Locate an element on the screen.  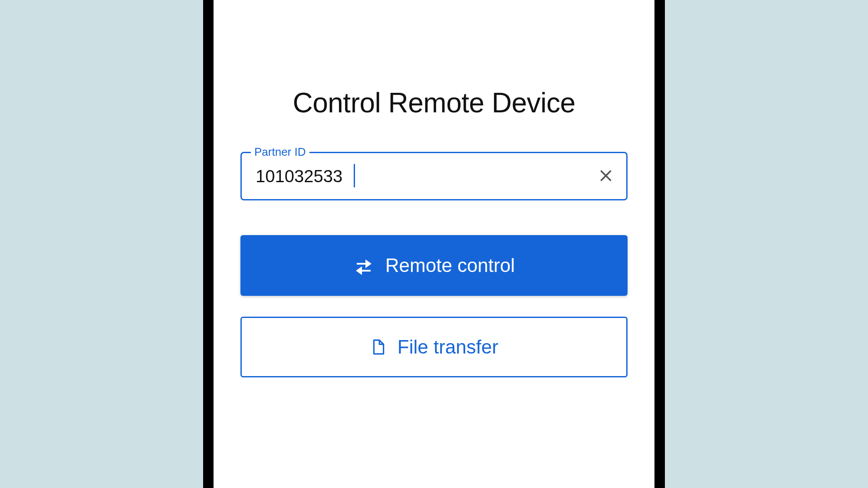
page-title: Control Remote Device is located at coordinates (434, 103).